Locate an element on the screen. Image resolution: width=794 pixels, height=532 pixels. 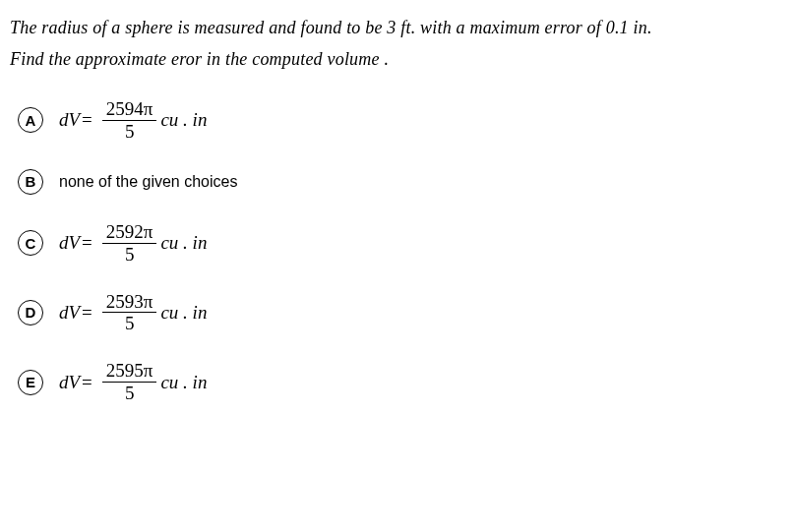
choice-b: B none of the given choices is located at coordinates (401, 182).